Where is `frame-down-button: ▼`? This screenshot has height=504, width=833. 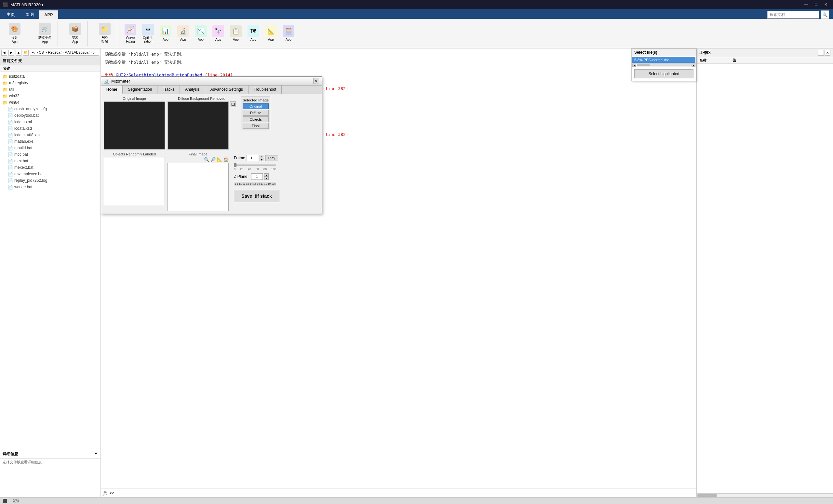 frame-down-button: ▼ is located at coordinates (262, 160).